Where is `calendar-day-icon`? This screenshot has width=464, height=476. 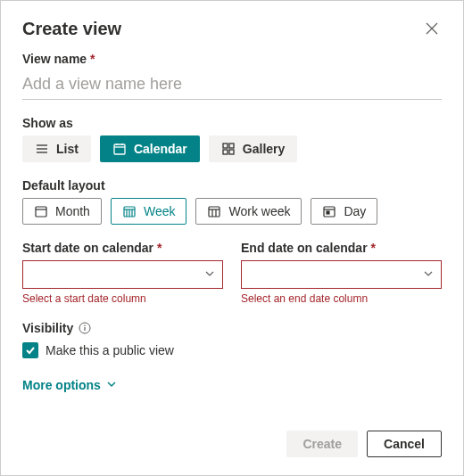
calendar-day-icon is located at coordinates (329, 211).